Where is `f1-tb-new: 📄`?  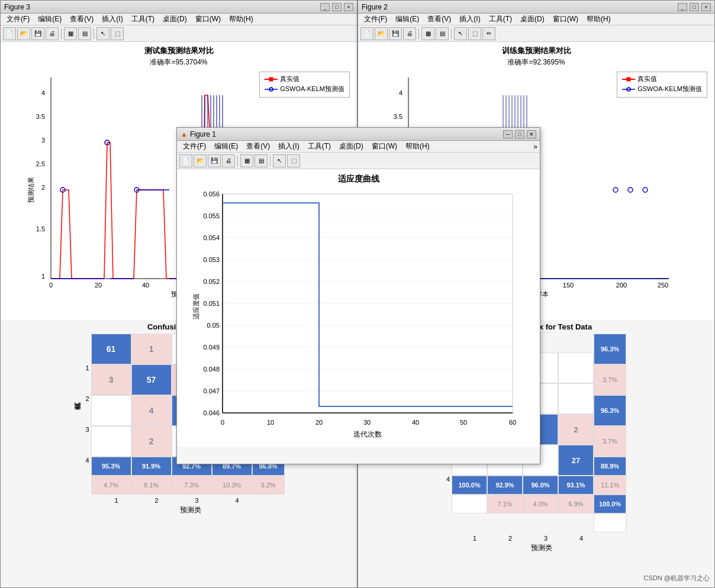
f1-tb-new: 📄 is located at coordinates (186, 161).